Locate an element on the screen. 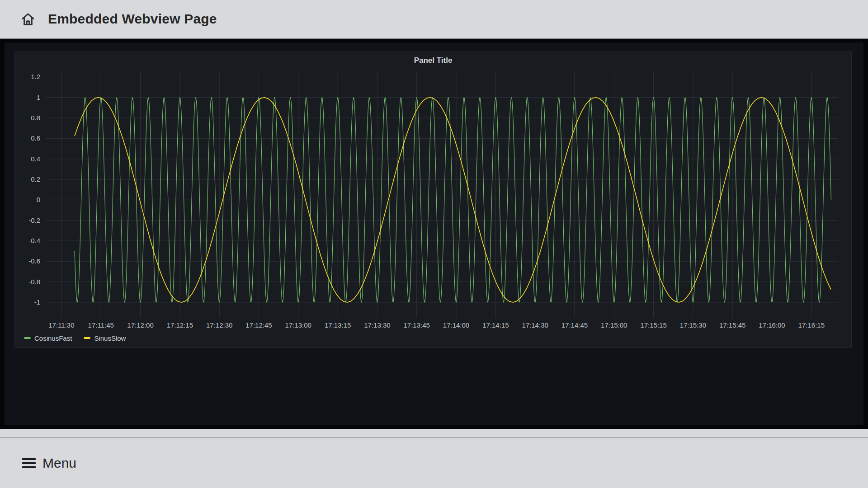 The width and height of the screenshot is (868, 488). svg-text: 17:13:15 is located at coordinates (338, 325).